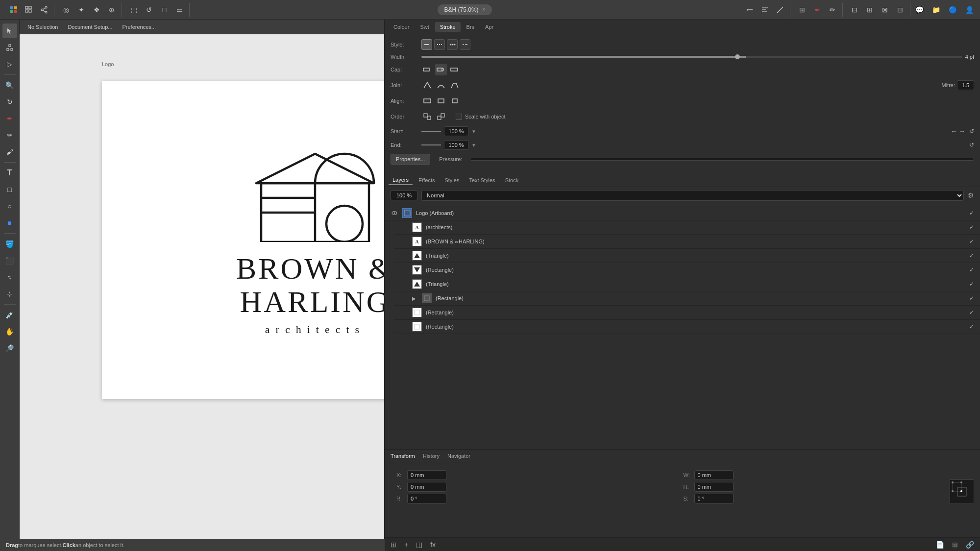 Image resolution: width=980 pixels, height=551 pixels. I want to click on end-pct-input: 100 %, so click(456, 145).